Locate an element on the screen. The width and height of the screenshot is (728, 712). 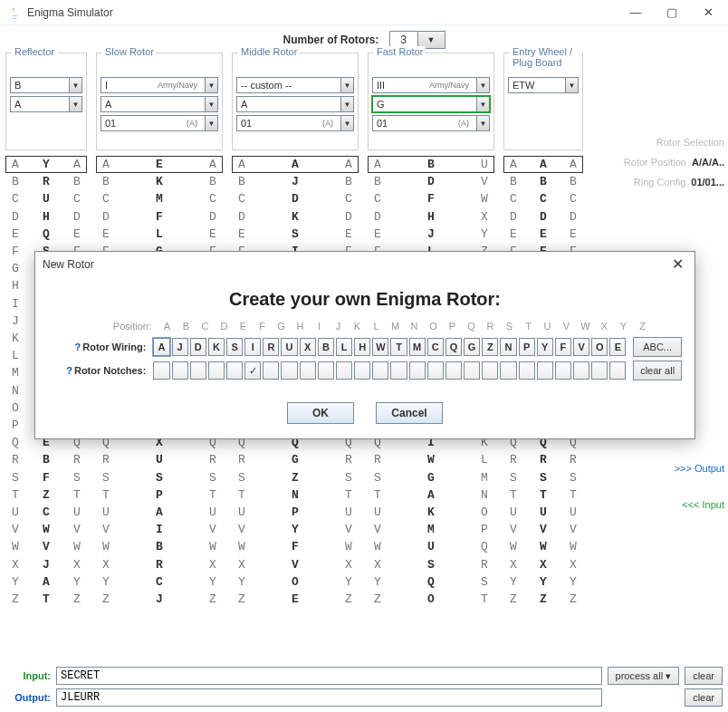
wiring-cell: O is located at coordinates (599, 347).